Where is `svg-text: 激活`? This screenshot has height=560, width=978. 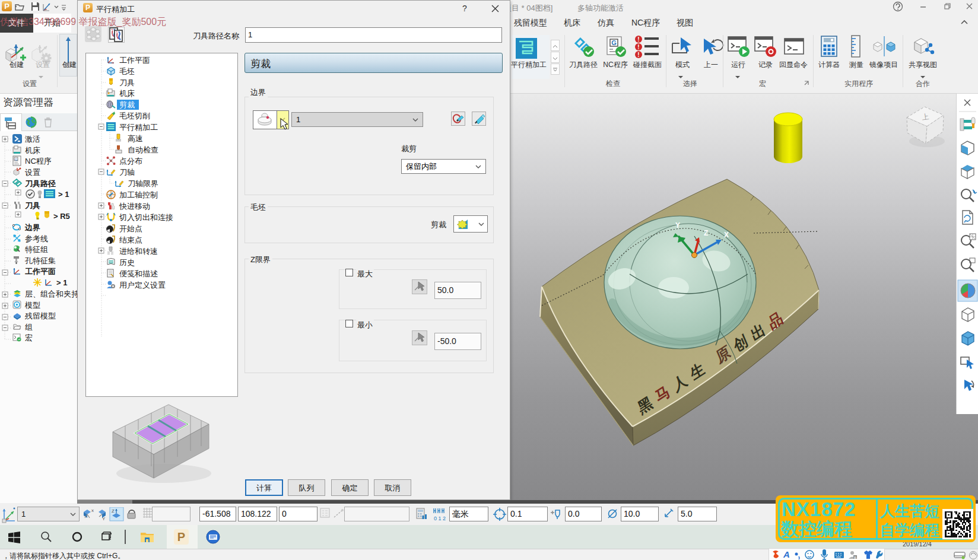 svg-text: 激活 is located at coordinates (33, 139).